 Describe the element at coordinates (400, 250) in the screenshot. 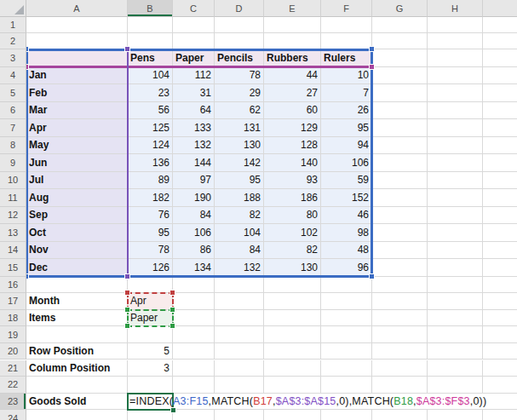

I see `cell-G14` at that location.